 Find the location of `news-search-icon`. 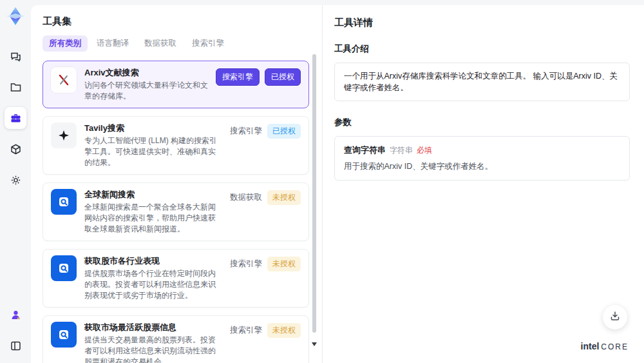

news-search-icon is located at coordinates (64, 202).